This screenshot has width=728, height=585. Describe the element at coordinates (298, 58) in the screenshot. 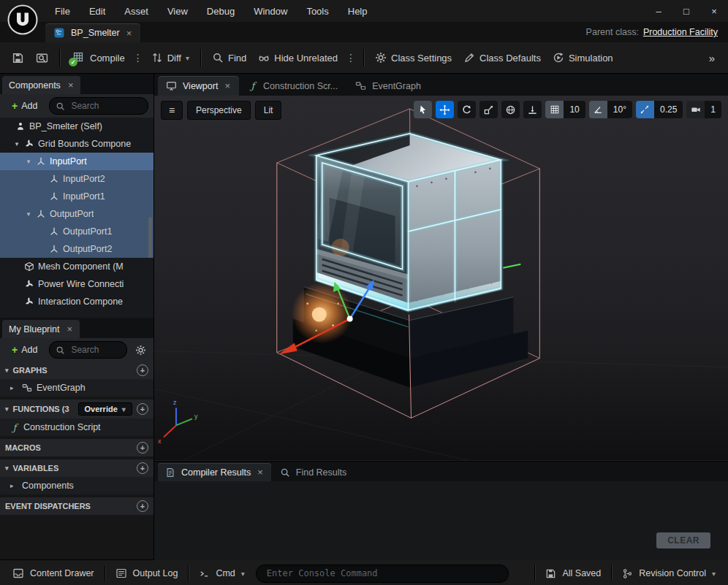

I see `hide-unrelated-button: Hide Unrelated` at that location.